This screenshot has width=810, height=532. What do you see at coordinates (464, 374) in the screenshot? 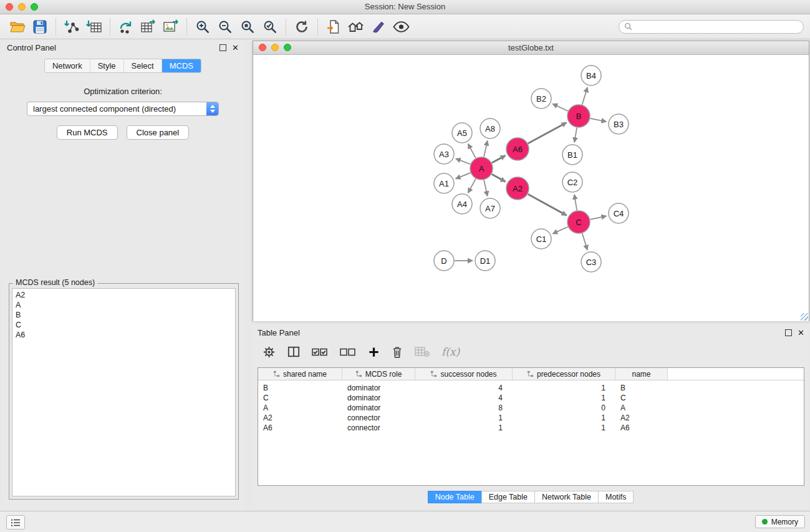
I see `column-header-successor-nodes: successor nodes` at bounding box center [464, 374].